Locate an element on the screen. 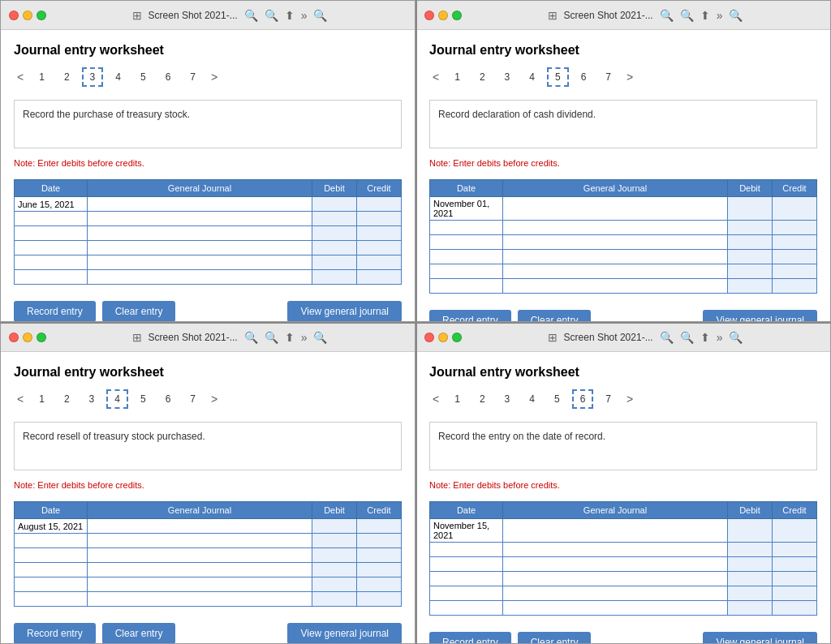 The image size is (831, 644). page-7-3: 7 is located at coordinates (193, 399).